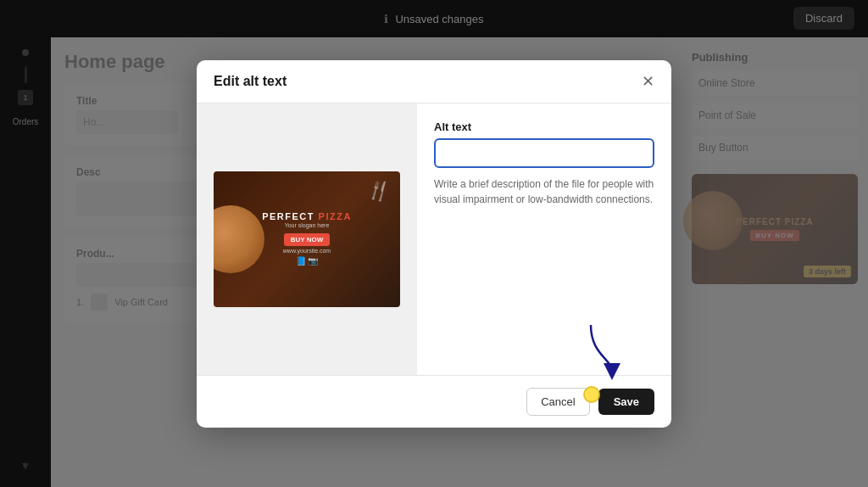  What do you see at coordinates (544, 127) in the screenshot?
I see `alt-text-label: Alt text` at bounding box center [544, 127].